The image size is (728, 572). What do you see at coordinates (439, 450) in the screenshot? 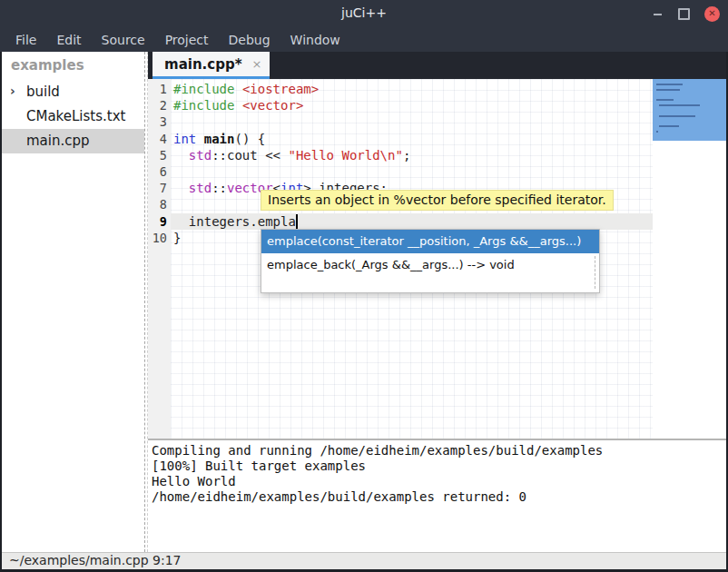
I see `output-line: Compiling and running /home/eidheim/exam…` at bounding box center [439, 450].